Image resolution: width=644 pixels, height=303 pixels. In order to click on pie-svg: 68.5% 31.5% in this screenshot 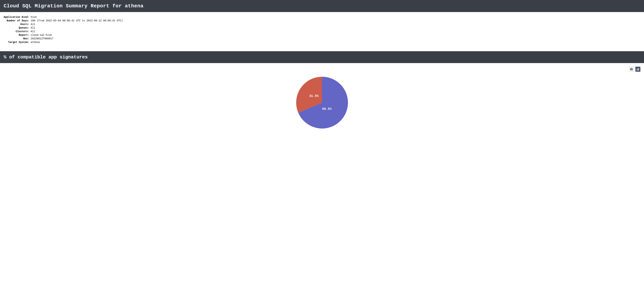, I will do `click(322, 102)`.